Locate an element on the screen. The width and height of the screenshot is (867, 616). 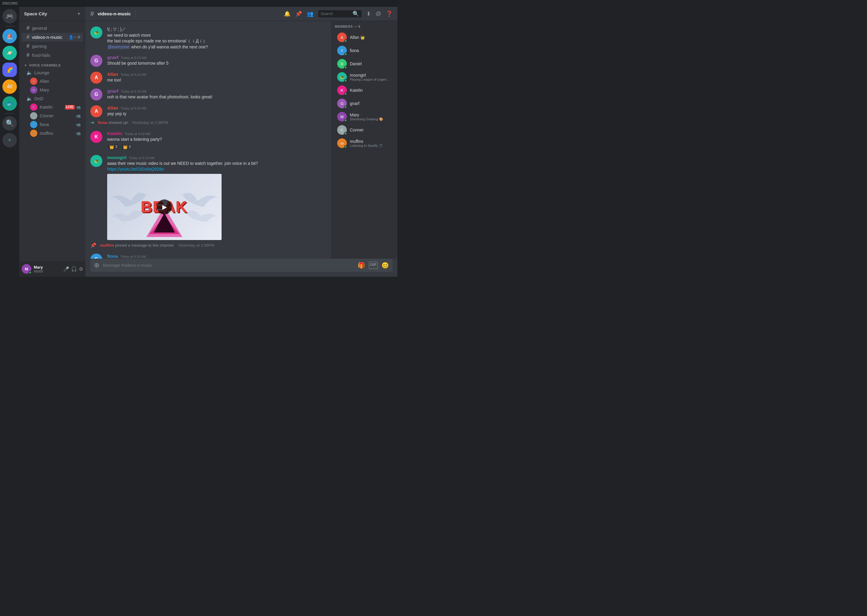
sidebar-item-videos-n-music: # videos-n-music 👤+ ⚙ is located at coordinates (52, 37).